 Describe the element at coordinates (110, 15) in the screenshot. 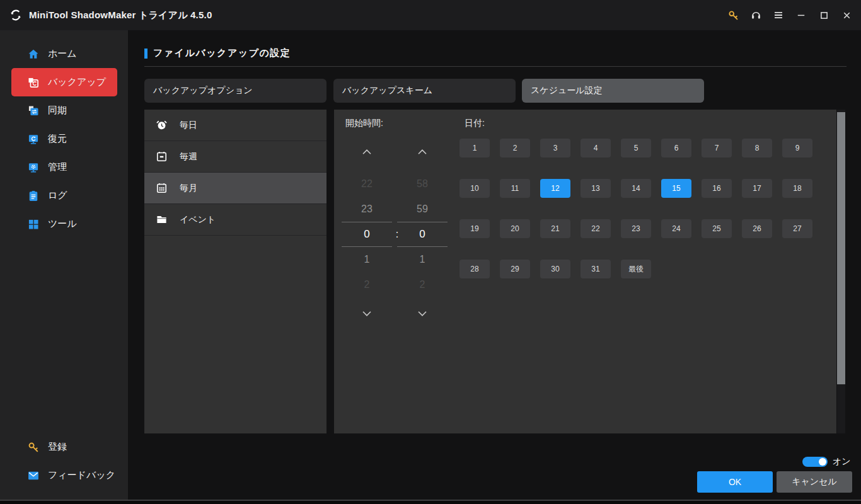

I see `titlebar-left: MiniTool ShadowMaker トライアル 4.5.0` at that location.